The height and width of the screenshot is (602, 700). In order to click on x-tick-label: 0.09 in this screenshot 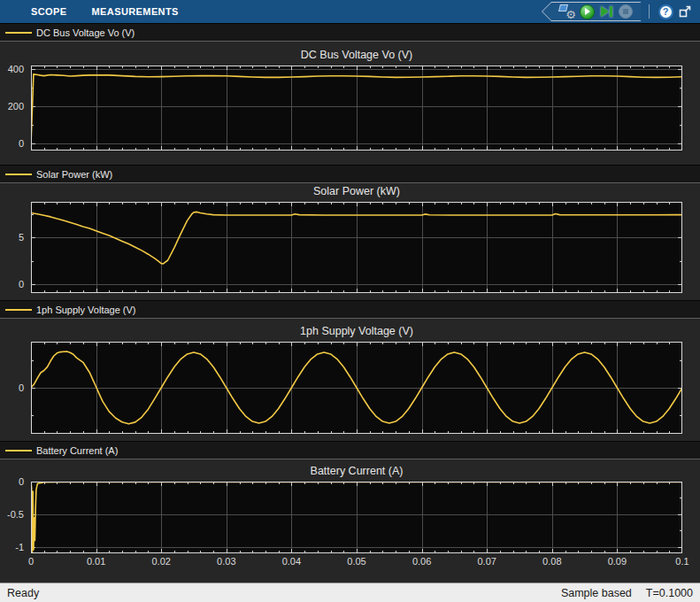, I will do `click(618, 561)`.